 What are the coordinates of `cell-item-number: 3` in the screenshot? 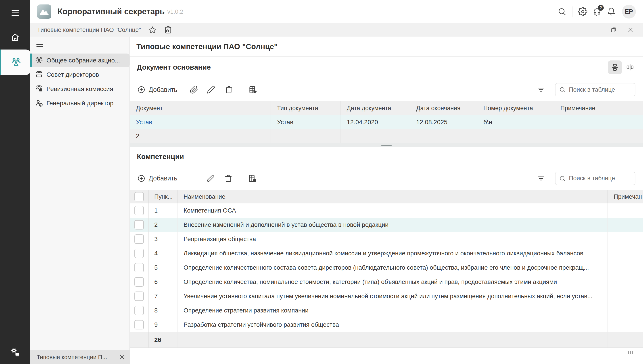 It's located at (163, 239).